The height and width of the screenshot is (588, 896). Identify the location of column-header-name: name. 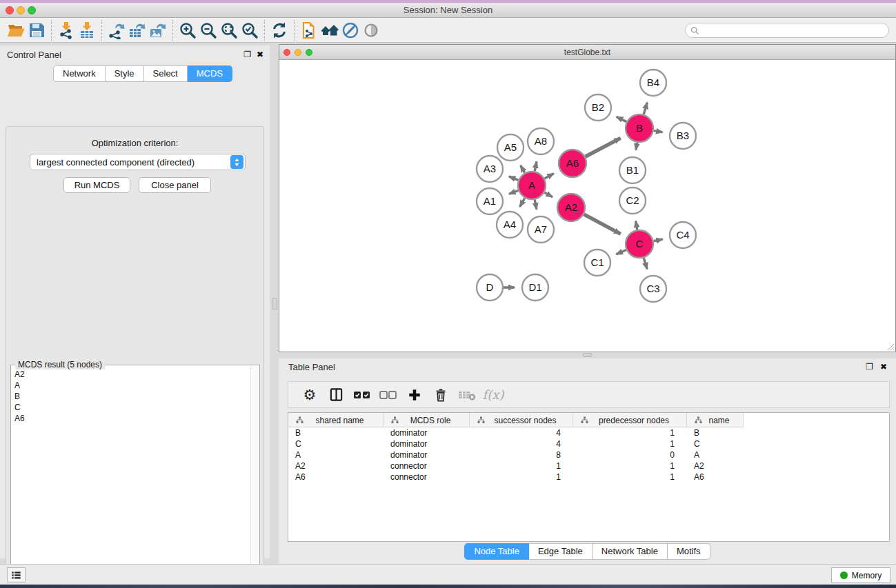
(715, 420).